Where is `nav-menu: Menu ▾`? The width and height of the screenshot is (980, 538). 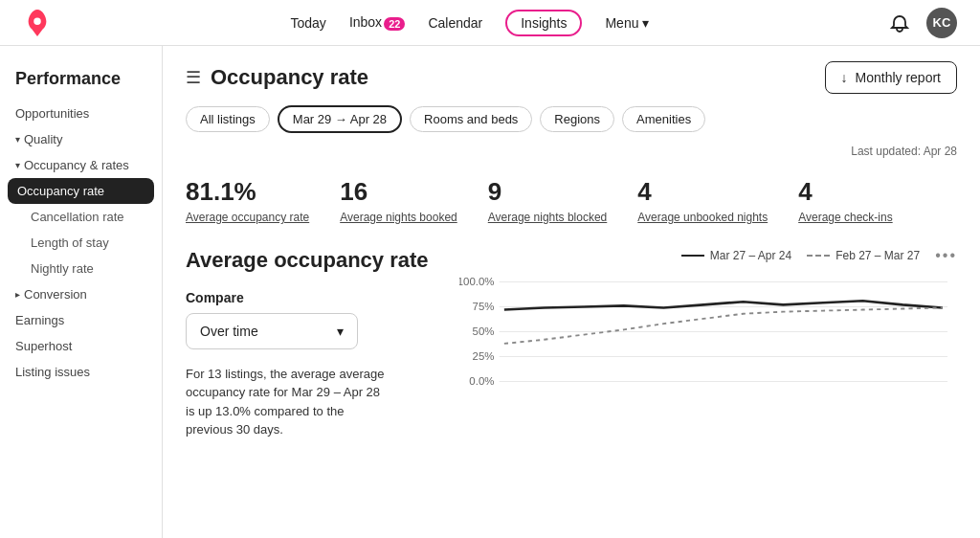
nav-menu: Menu ▾ is located at coordinates (627, 23).